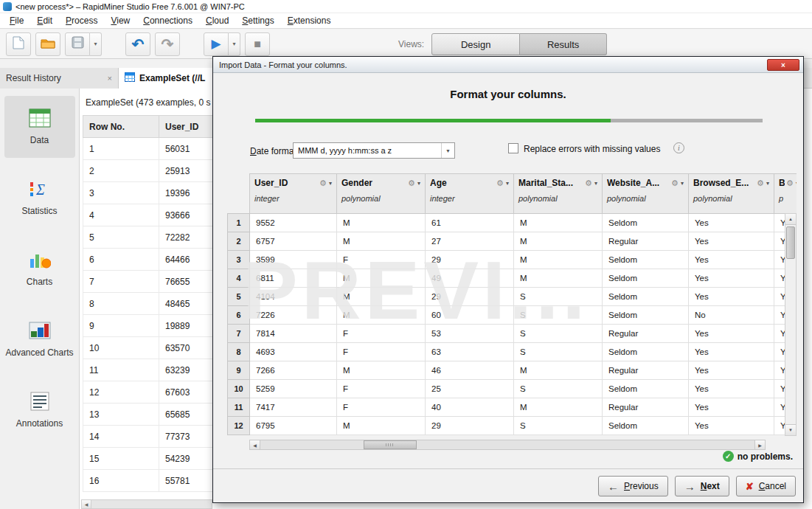 This screenshot has height=509, width=812. What do you see at coordinates (513, 370) in the screenshot?
I see `data-row: 97266M46MRegularYesY` at bounding box center [513, 370].